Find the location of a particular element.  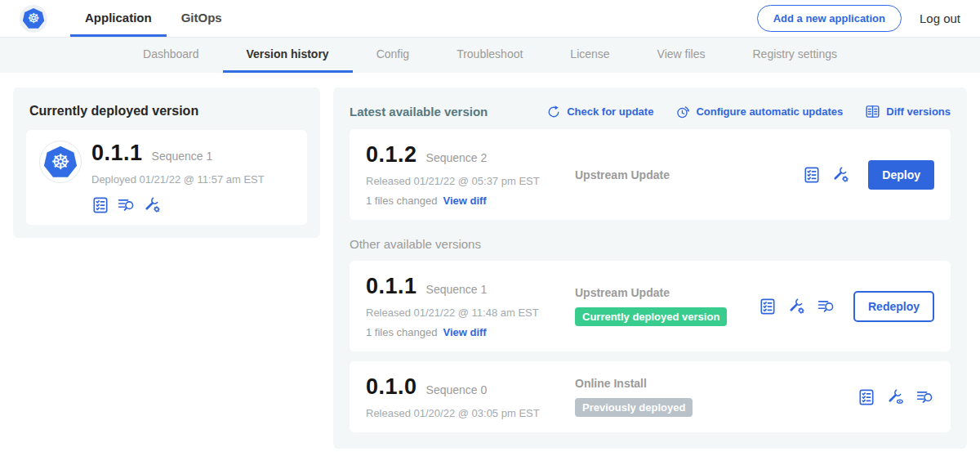

subnav-dashboard: Dashboard is located at coordinates (172, 56).